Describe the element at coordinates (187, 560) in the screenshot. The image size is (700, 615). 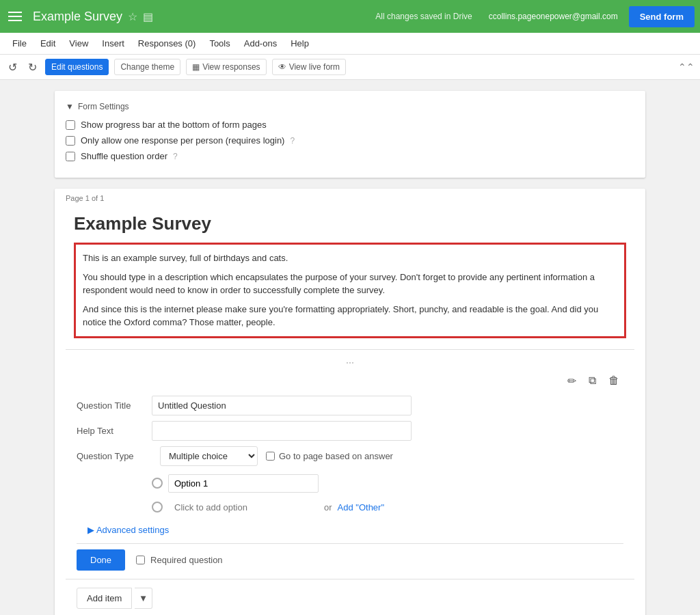
I see `required-label: Required question` at that location.